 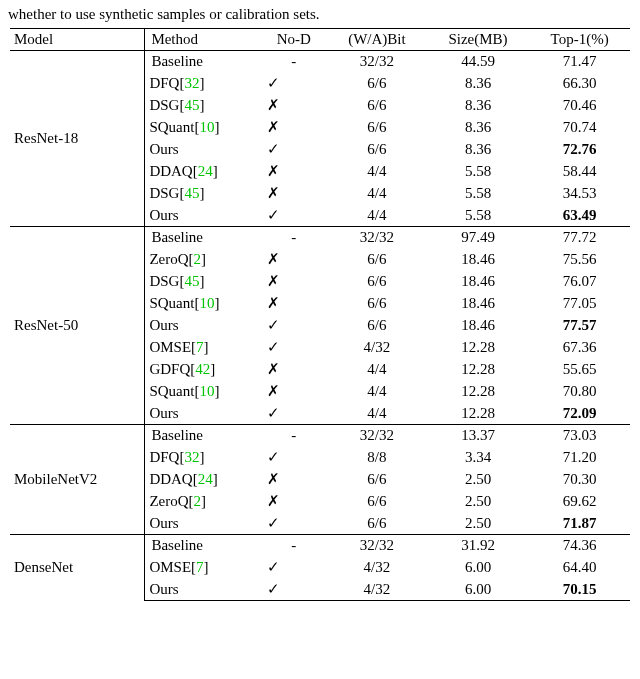 What do you see at coordinates (320, 62) in the screenshot?
I see `table-row: ResNet-18Baseline-32/3244.5971.47` at bounding box center [320, 62].